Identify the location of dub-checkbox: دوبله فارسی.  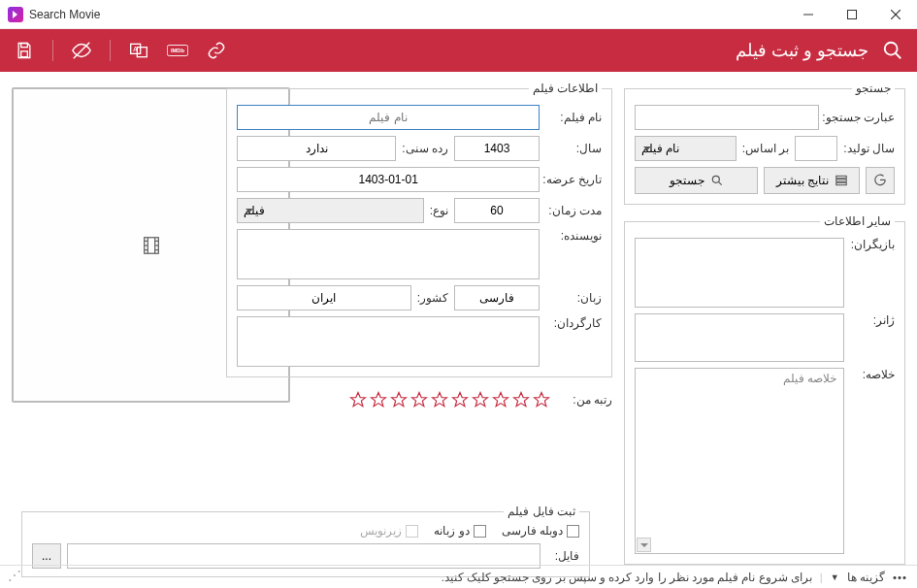
(540, 531).